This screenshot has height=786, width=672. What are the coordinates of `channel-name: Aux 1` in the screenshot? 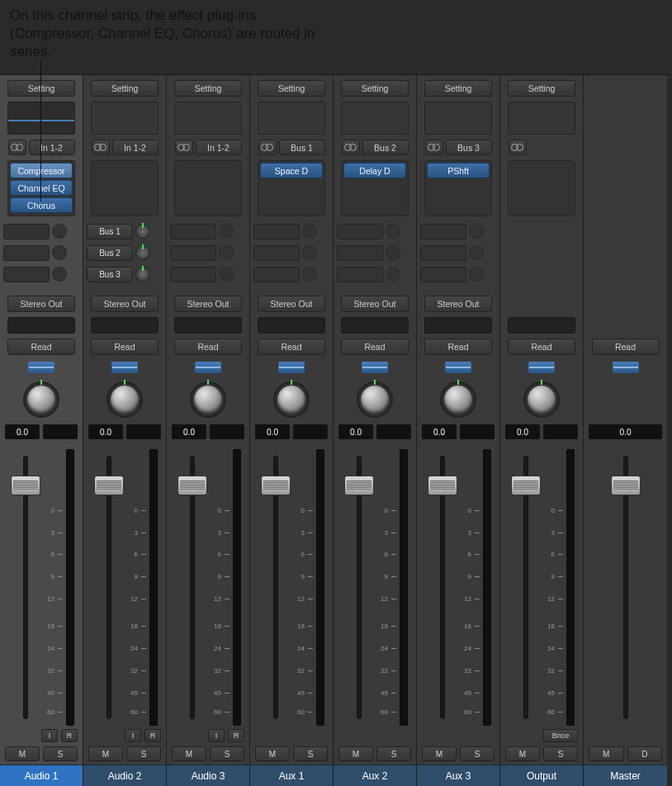 It's located at (291, 775).